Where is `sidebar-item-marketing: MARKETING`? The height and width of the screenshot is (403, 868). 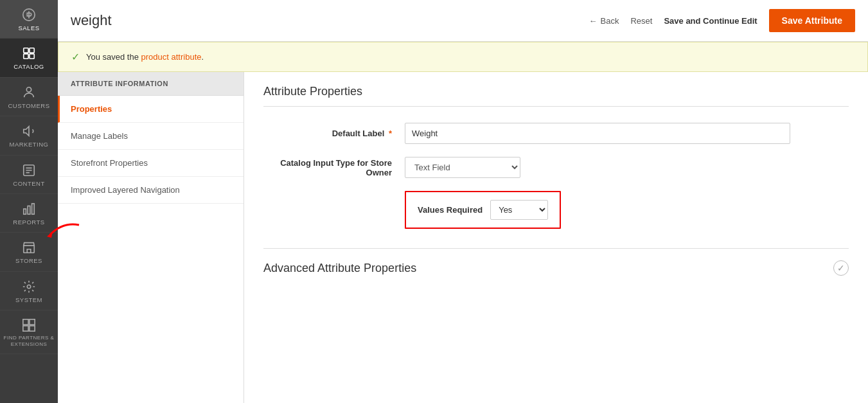
sidebar-item-marketing: MARKETING is located at coordinates (29, 136).